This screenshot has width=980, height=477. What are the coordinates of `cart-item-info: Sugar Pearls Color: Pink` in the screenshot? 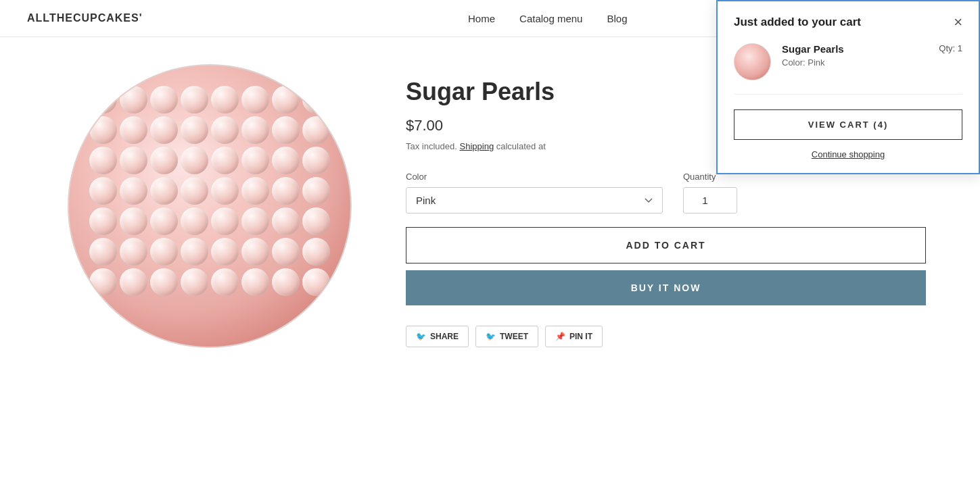 It's located at (855, 55).